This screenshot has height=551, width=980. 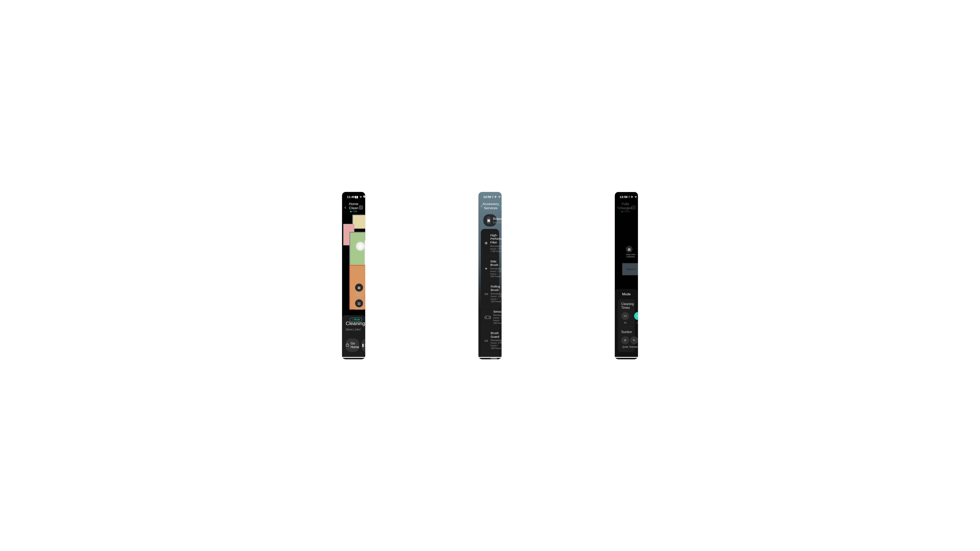 What do you see at coordinates (354, 275) in the screenshot?
I see `screen-home-clean: 11:40 ▮▮ 100 ‹ Home Clean 72%` at bounding box center [354, 275].